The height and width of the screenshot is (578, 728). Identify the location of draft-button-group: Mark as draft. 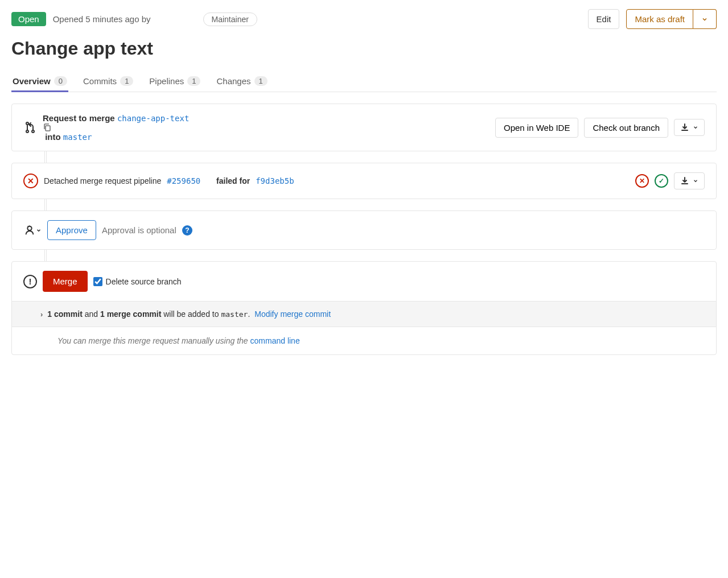
(672, 19).